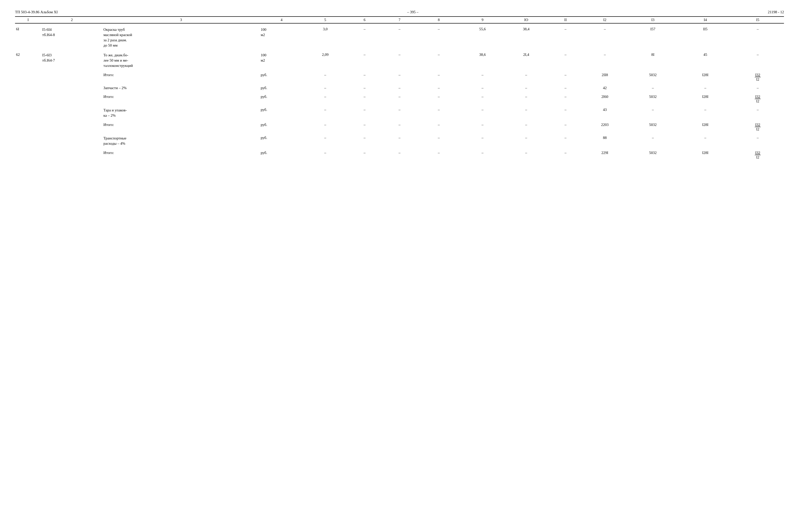  I want to click on cell-row61-col9: 55,6, so click(483, 37).